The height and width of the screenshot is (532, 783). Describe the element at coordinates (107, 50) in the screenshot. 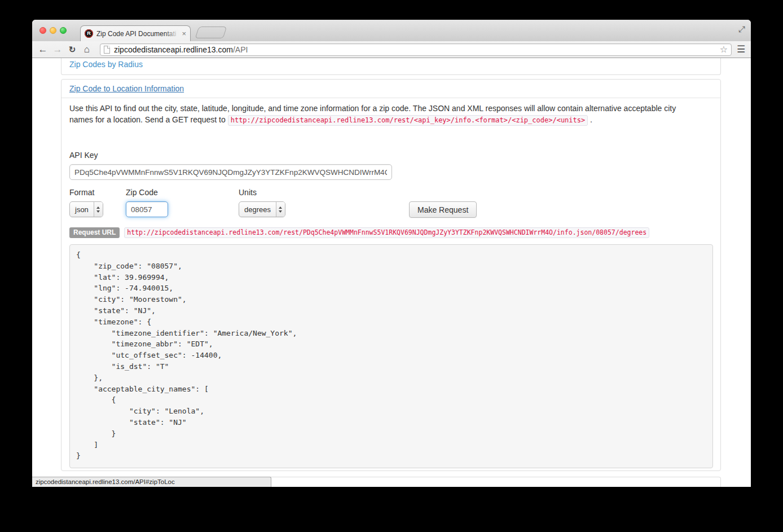

I see `page-icon` at that location.